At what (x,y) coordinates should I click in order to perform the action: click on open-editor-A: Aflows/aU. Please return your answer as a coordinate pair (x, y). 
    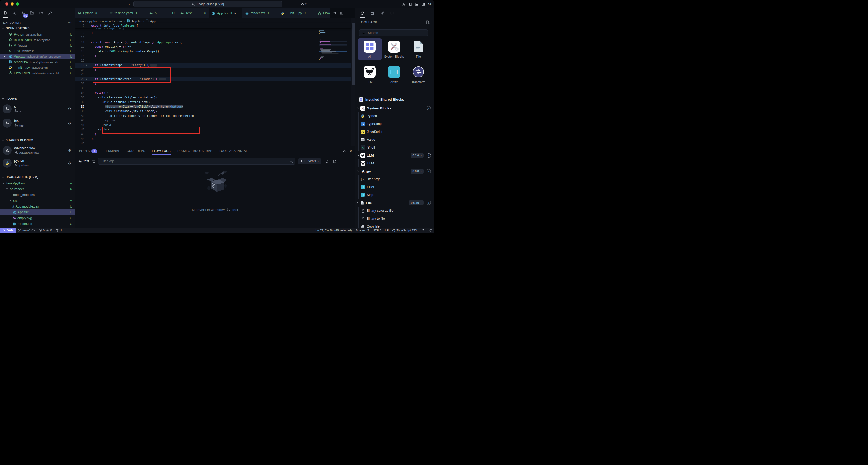
    Looking at the image, I should click on (37, 45).